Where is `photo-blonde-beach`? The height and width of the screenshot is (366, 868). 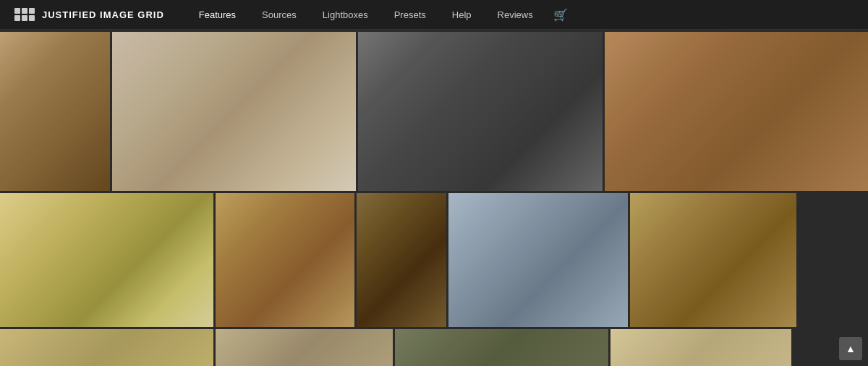 photo-blonde-beach is located at coordinates (107, 260).